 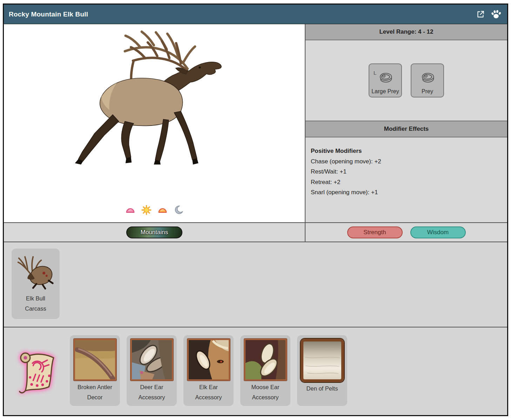 I want to click on positive-modifiers-heading: Positive Modifiers, so click(x=406, y=151).